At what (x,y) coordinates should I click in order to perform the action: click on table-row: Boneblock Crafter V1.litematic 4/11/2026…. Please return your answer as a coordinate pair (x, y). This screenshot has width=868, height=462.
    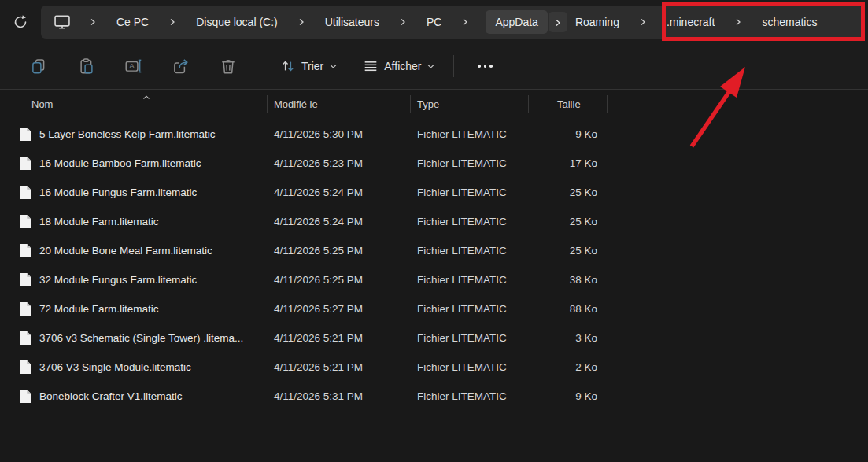
    Looking at the image, I should click on (434, 397).